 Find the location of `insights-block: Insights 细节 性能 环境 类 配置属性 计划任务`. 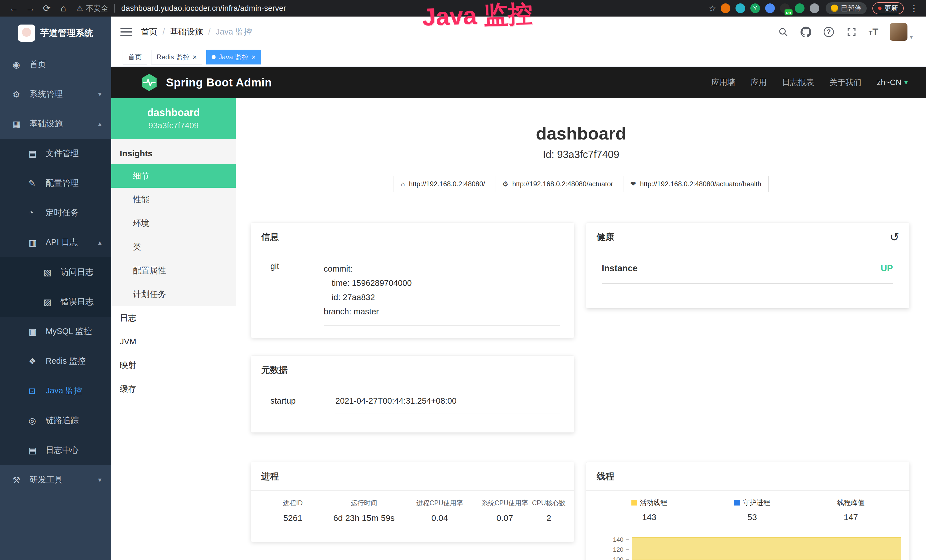

insights-block: Insights 细节 性能 环境 类 配置属性 计划任务 is located at coordinates (174, 222).